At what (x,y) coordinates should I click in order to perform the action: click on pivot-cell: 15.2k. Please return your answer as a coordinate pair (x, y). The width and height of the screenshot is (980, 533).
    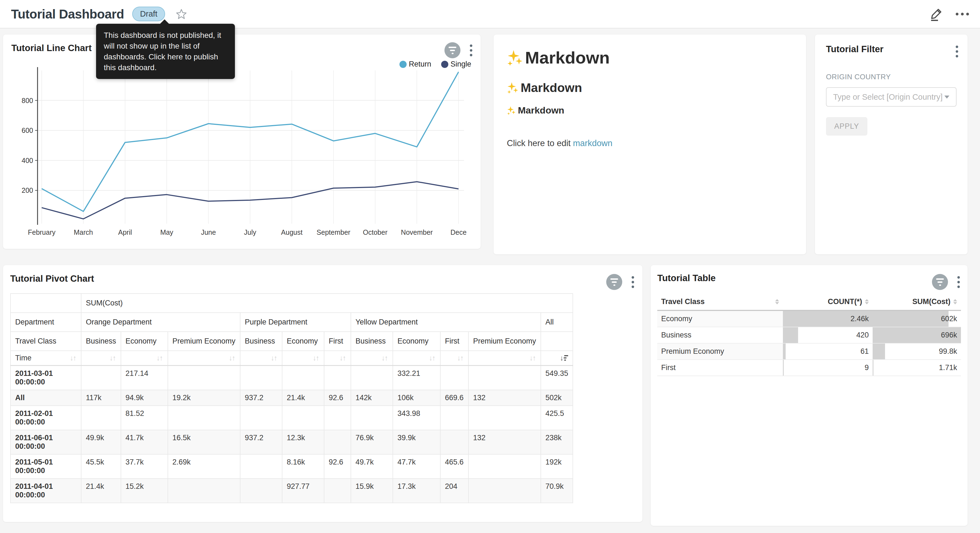
    Looking at the image, I should click on (145, 491).